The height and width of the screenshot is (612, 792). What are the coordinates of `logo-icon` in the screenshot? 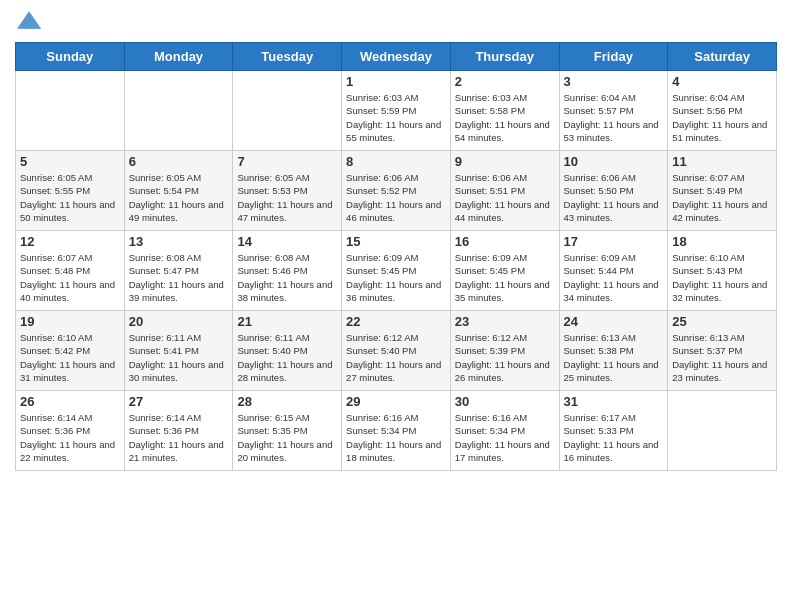 It's located at (29, 20).